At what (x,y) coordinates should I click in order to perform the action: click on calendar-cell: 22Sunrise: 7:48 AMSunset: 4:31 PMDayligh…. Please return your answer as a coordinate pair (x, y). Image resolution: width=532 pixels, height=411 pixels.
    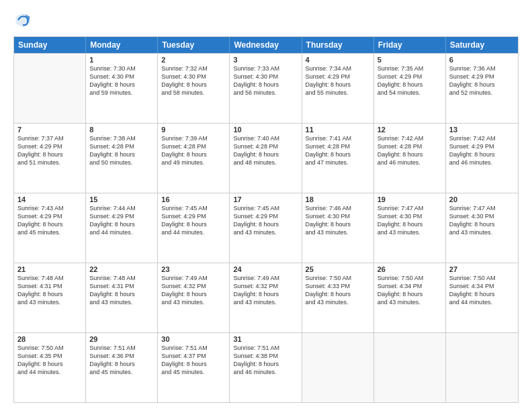
    Looking at the image, I should click on (122, 298).